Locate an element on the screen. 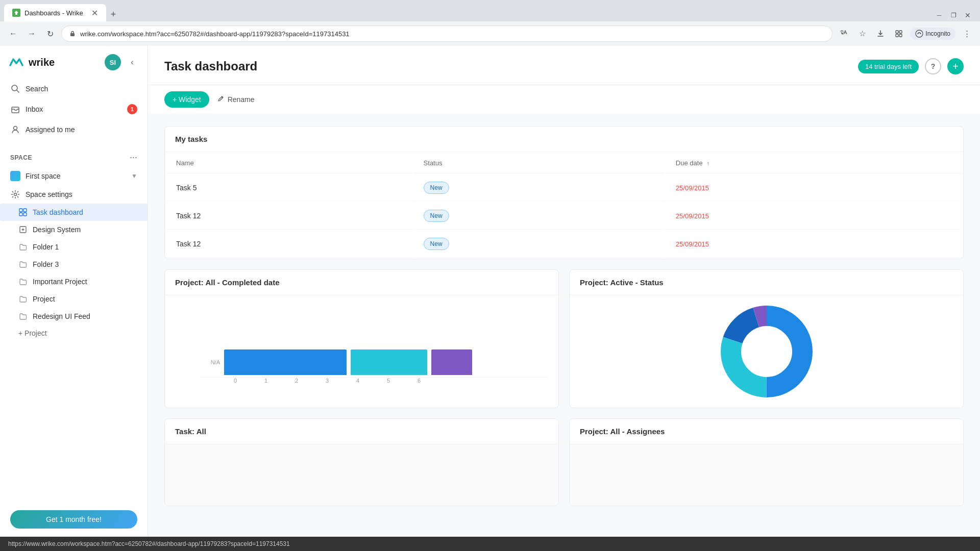 Image resolution: width=980 pixels, height=551 pixels. first-space-label: First space is located at coordinates (76, 176).